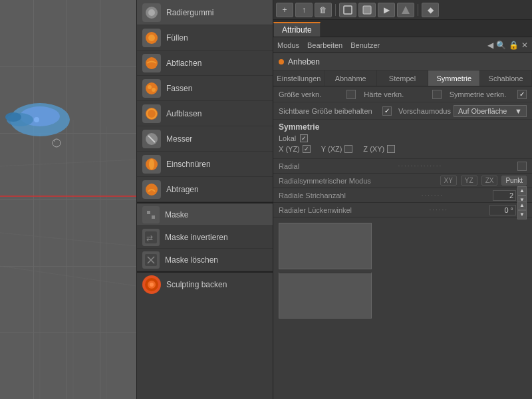  I want to click on radial-checkbox, so click(522, 166).